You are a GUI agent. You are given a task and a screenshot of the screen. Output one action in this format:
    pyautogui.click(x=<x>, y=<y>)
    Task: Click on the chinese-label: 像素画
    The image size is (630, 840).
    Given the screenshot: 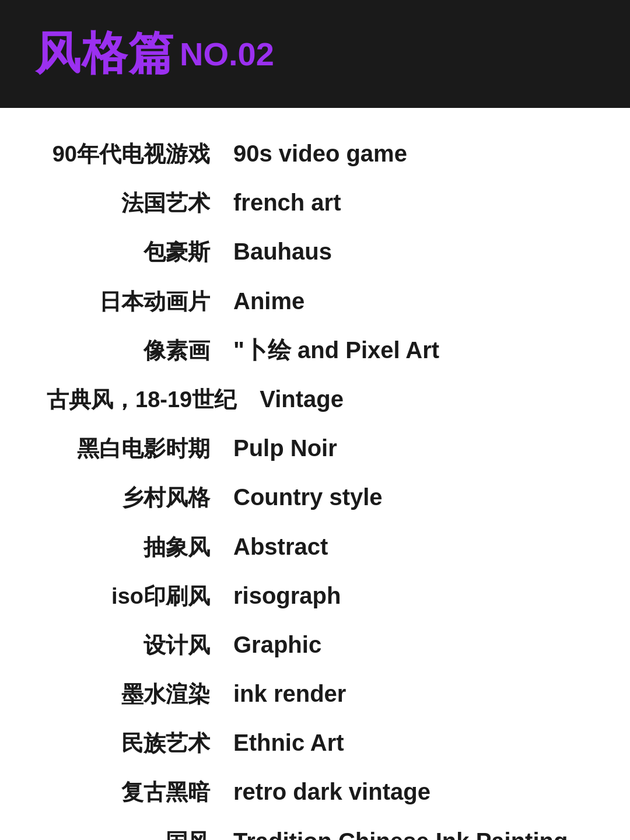 What is the action you would take?
    pyautogui.click(x=140, y=351)
    